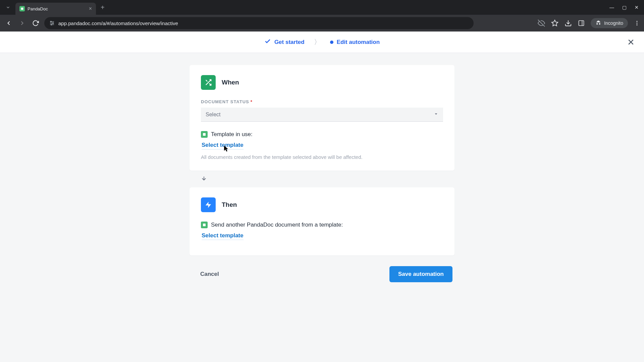  What do you see at coordinates (332, 42) in the screenshot?
I see `step-active-dot-icon` at bounding box center [332, 42].